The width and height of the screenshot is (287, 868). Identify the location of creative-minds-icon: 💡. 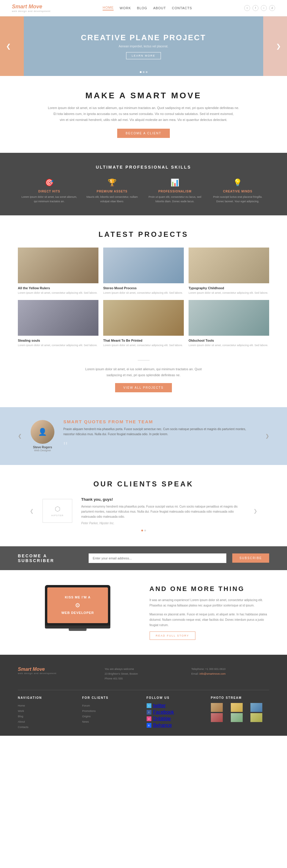
(238, 183).